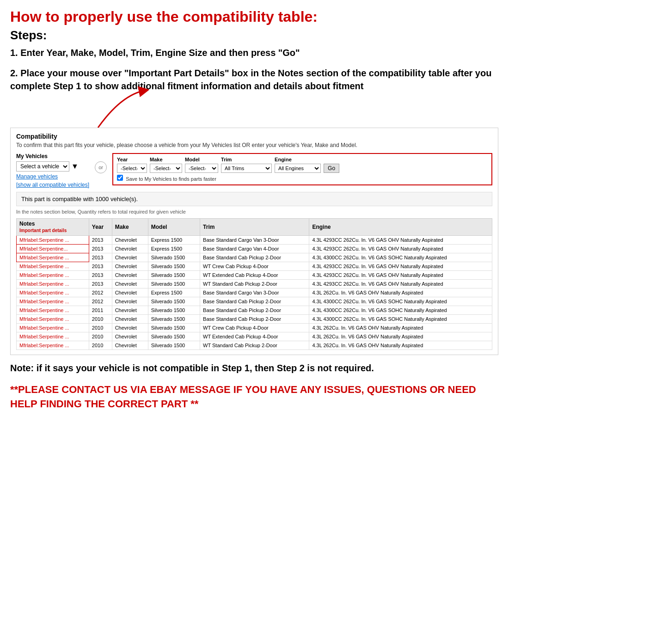 This screenshot has height=644, width=668. I want to click on step2-text: 2. Place your mouse over "Important Part…, so click(254, 80).